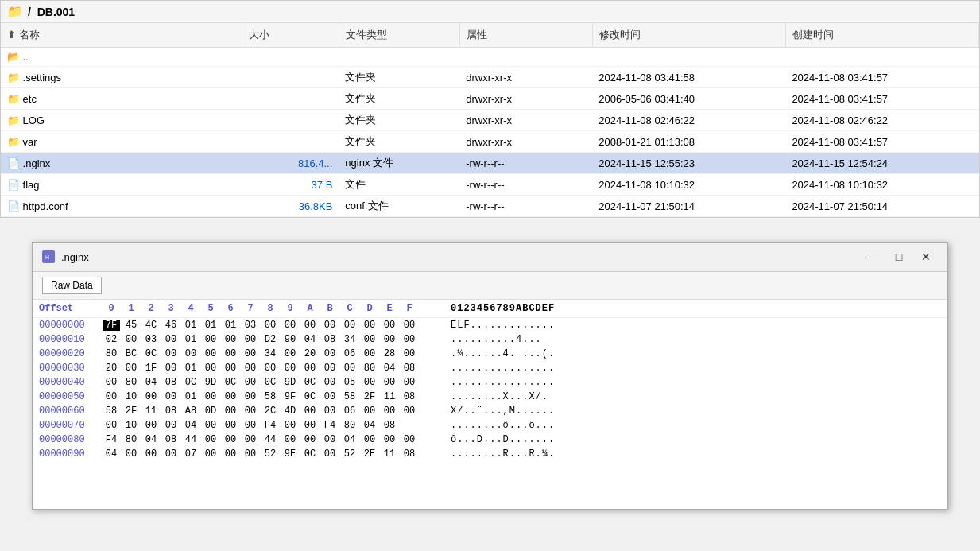 The height and width of the screenshot is (551, 980). Describe the element at coordinates (399, 35) in the screenshot. I see `col-type: 文件类型` at that location.